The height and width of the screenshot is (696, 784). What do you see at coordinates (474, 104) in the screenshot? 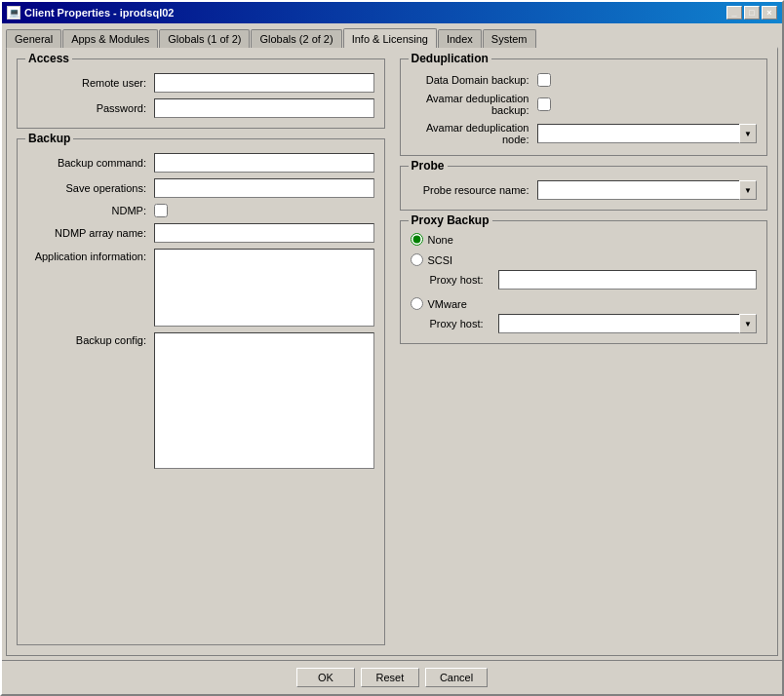
I see `avamar-backup-label: Avamar deduplication backup:` at bounding box center [474, 104].